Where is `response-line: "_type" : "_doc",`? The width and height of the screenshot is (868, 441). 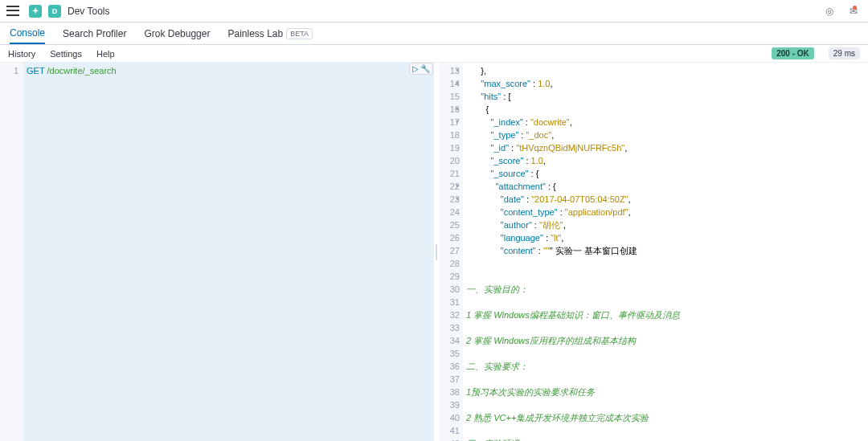 response-line: "_type" : "_doc", is located at coordinates (665, 135).